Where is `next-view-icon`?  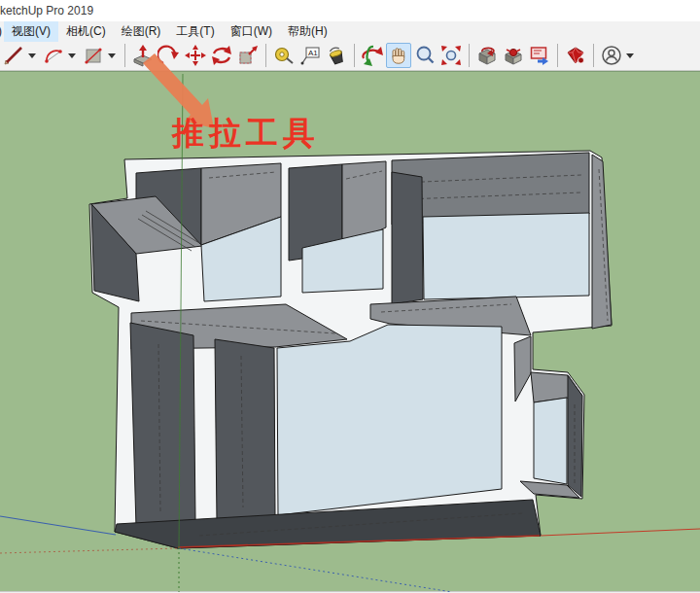
next-view-icon is located at coordinates (513, 55).